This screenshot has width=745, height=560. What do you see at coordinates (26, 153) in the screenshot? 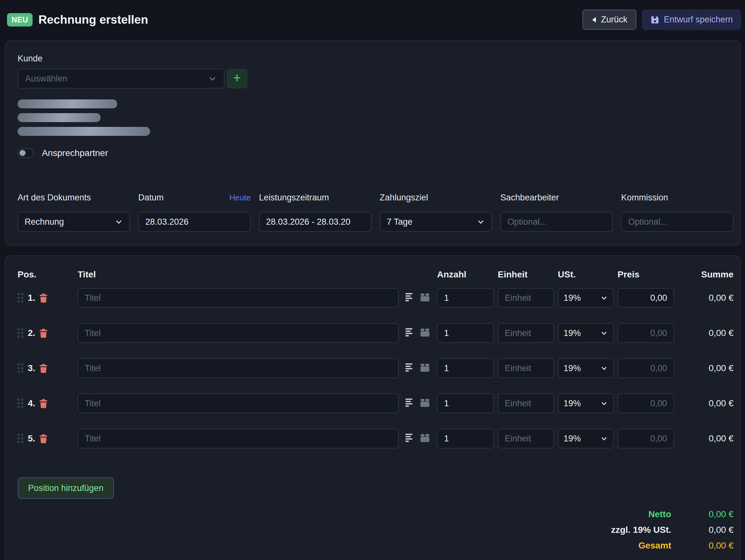
I see `contact-person-toggle` at bounding box center [26, 153].